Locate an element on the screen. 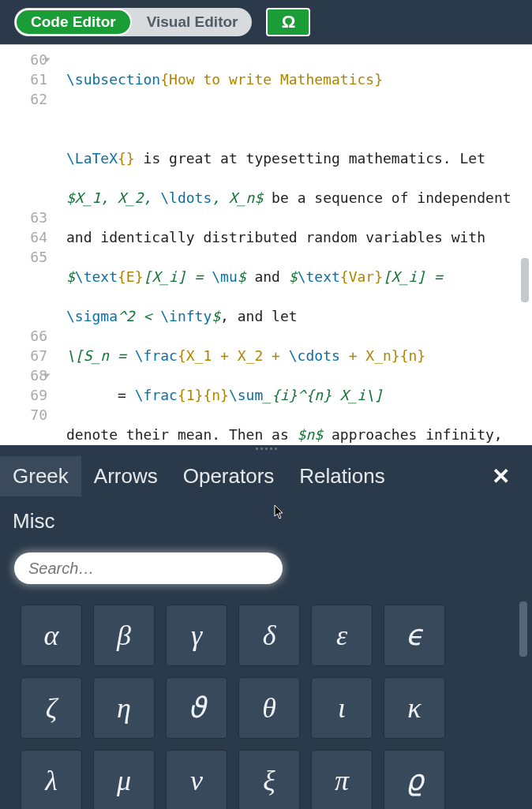 The width and height of the screenshot is (532, 809). symbol-eta: η is located at coordinates (124, 708).